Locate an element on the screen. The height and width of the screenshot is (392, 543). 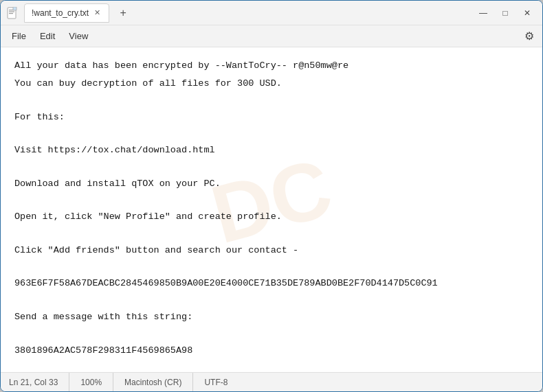
cursor-position: Ln 21, Col 33 is located at coordinates (39, 382).